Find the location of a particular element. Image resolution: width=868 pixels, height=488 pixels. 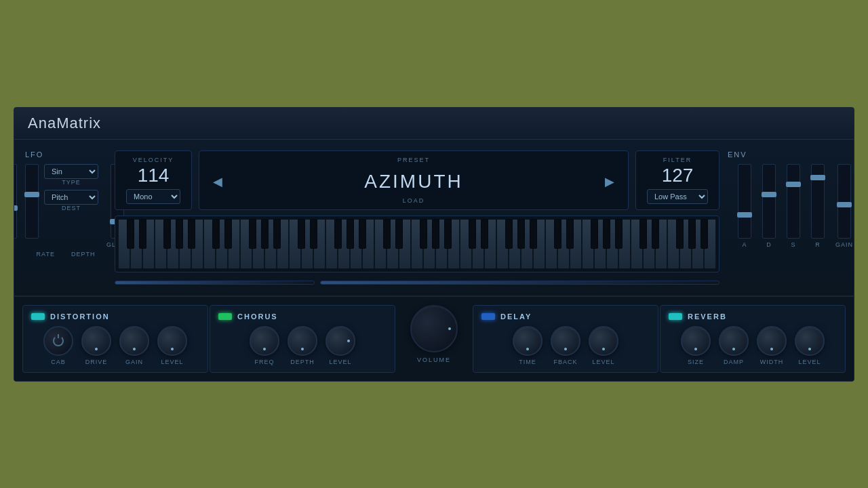

chorus-level-label: LEVEL is located at coordinates (340, 362).